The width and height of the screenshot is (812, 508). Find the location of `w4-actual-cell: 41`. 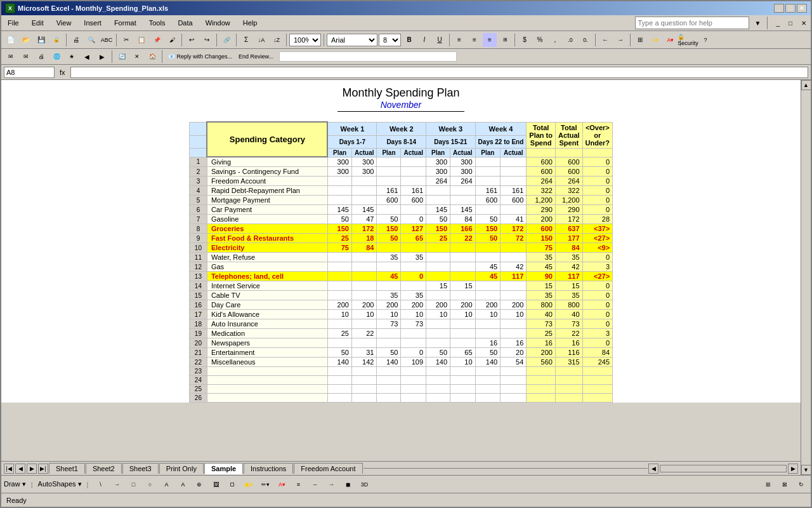

w4-actual-cell: 41 is located at coordinates (514, 220).